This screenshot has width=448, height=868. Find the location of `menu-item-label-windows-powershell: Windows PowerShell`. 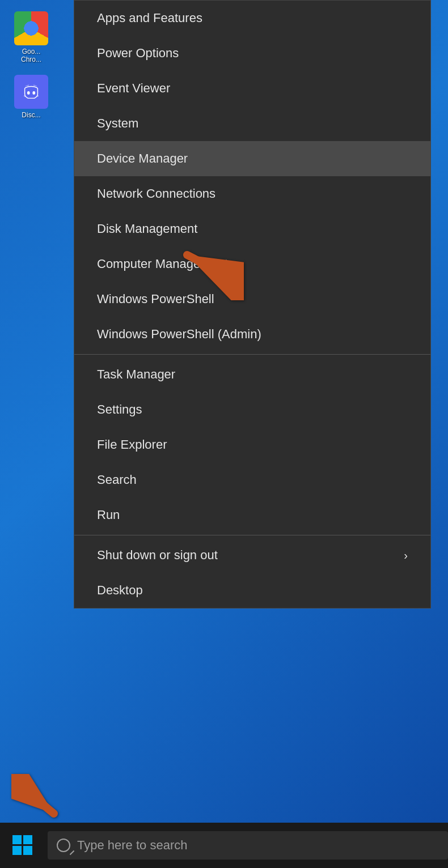

menu-item-label-windows-powershell: Windows PowerShell is located at coordinates (155, 299).